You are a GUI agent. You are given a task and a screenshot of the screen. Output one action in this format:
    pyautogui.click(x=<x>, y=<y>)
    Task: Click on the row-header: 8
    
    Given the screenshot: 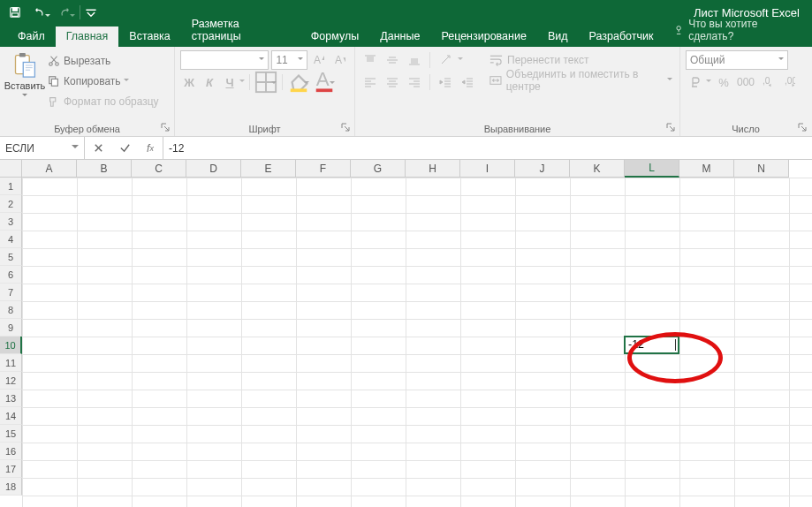 What is the action you would take?
    pyautogui.click(x=11, y=310)
    